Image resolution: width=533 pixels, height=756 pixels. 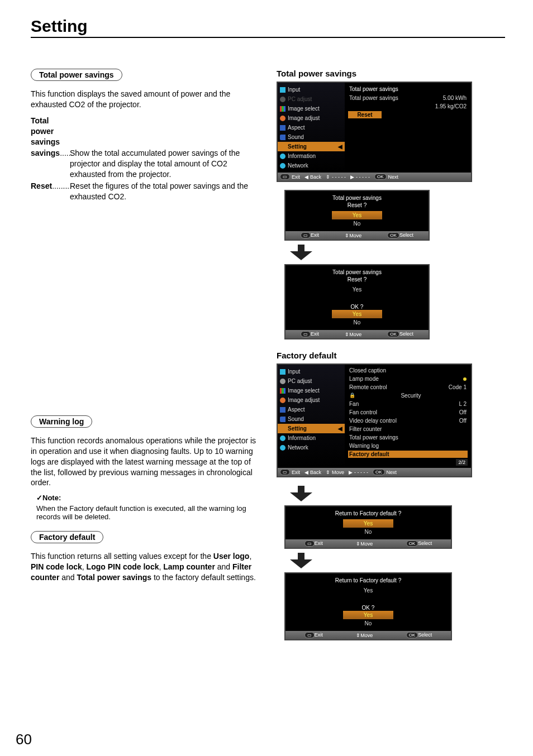 I want to click on dialog-title: Total power savings Reset ?, so click(x=357, y=202).